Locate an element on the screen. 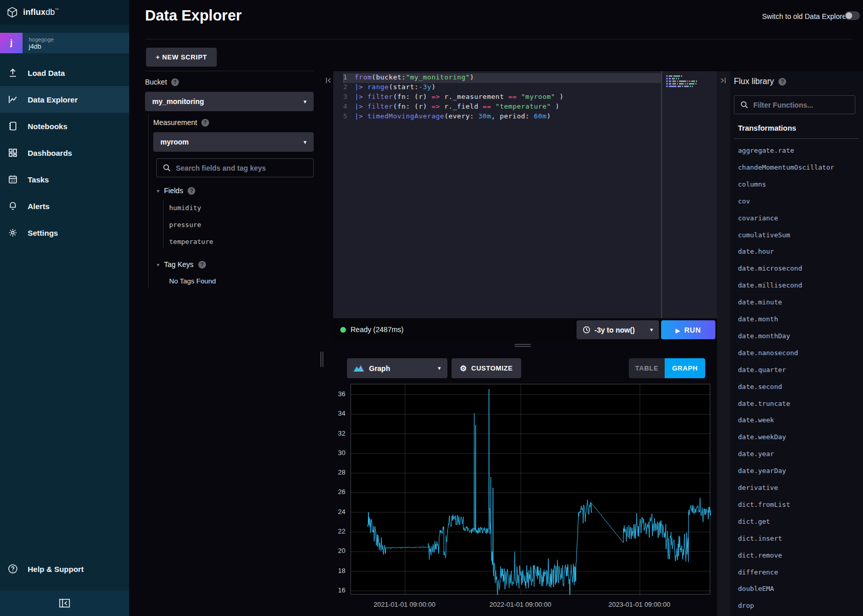 Image resolution: width=863 pixels, height=616 pixels. notebook-icon is located at coordinates (13, 126).